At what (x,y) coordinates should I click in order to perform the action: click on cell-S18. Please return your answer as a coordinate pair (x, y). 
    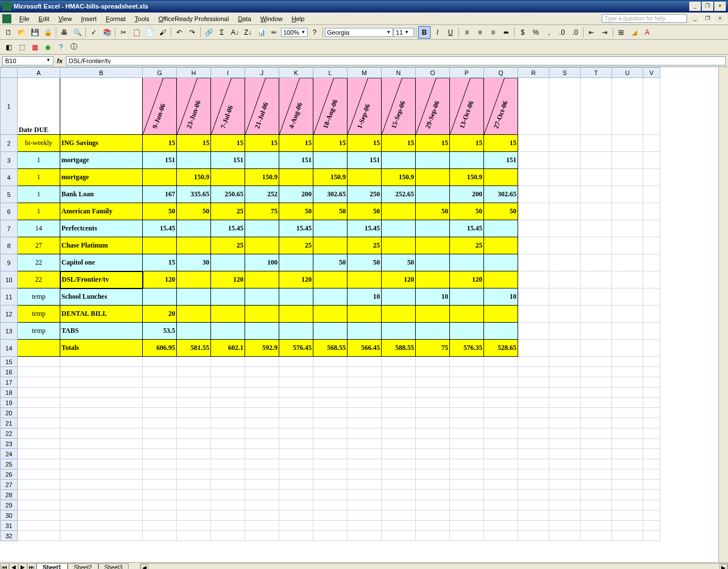
    Looking at the image, I should click on (565, 393).